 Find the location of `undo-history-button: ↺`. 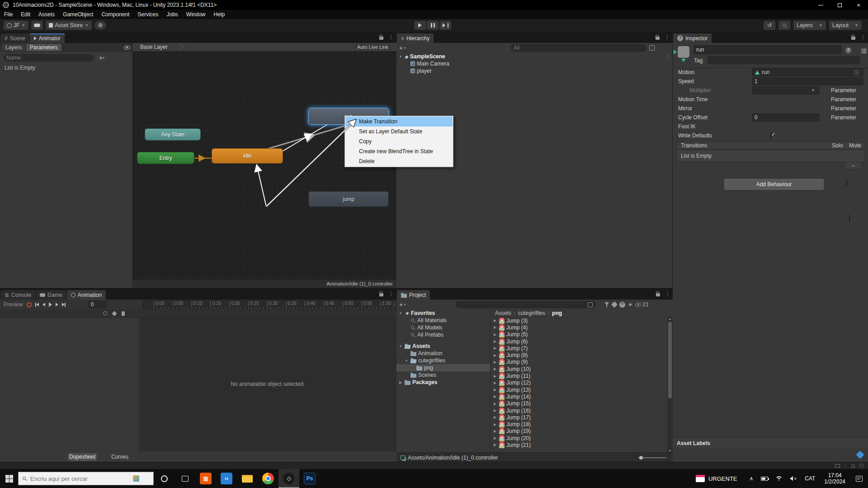

undo-history-button: ↺ is located at coordinates (769, 25).